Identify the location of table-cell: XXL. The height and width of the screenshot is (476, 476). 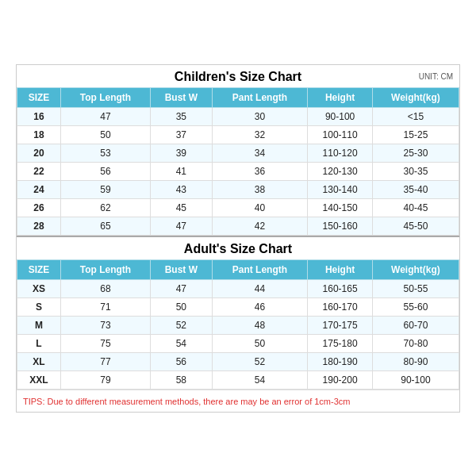
(40, 379).